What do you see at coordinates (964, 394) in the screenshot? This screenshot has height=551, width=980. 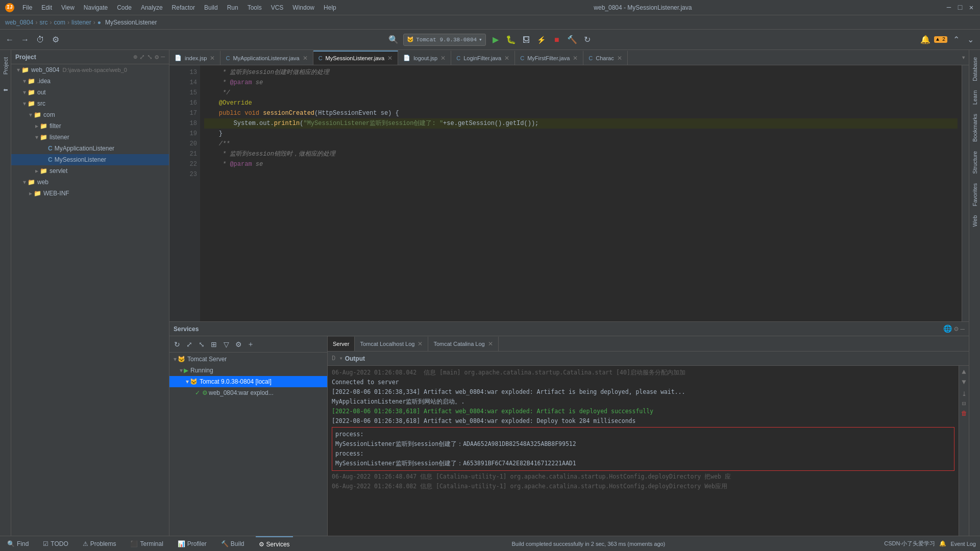 I see `scroll-follow-button: ⤓` at bounding box center [964, 394].